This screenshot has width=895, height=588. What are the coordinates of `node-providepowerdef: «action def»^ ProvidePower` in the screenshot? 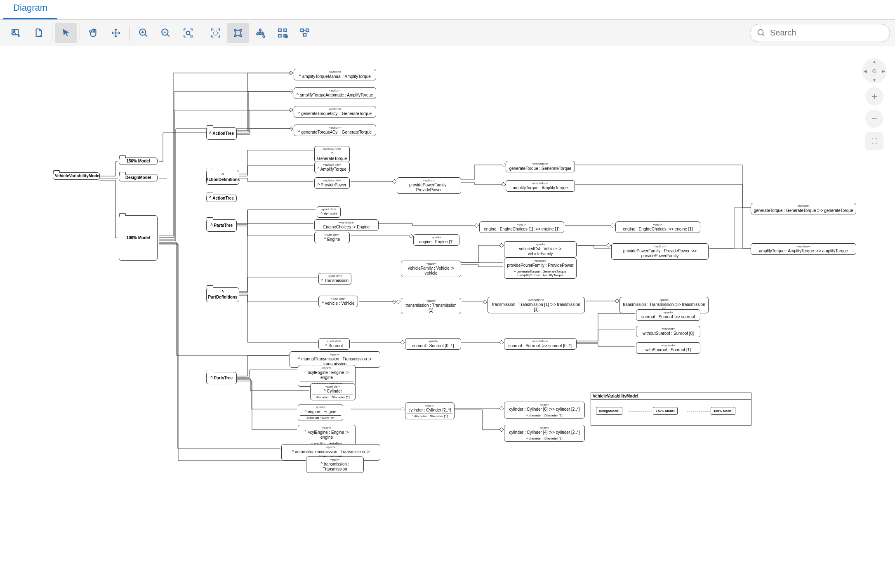 It's located at (332, 183).